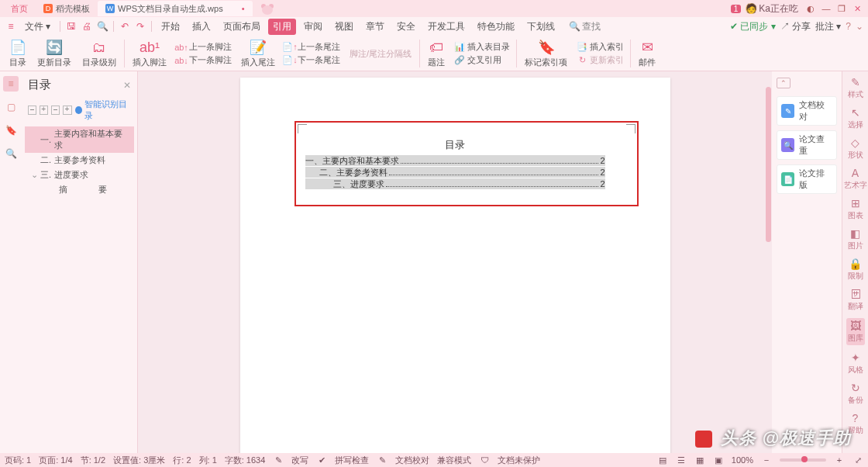 The width and height of the screenshot is (868, 467). Describe the element at coordinates (842, 9) in the screenshot. I see `window-restore: ❐` at that location.